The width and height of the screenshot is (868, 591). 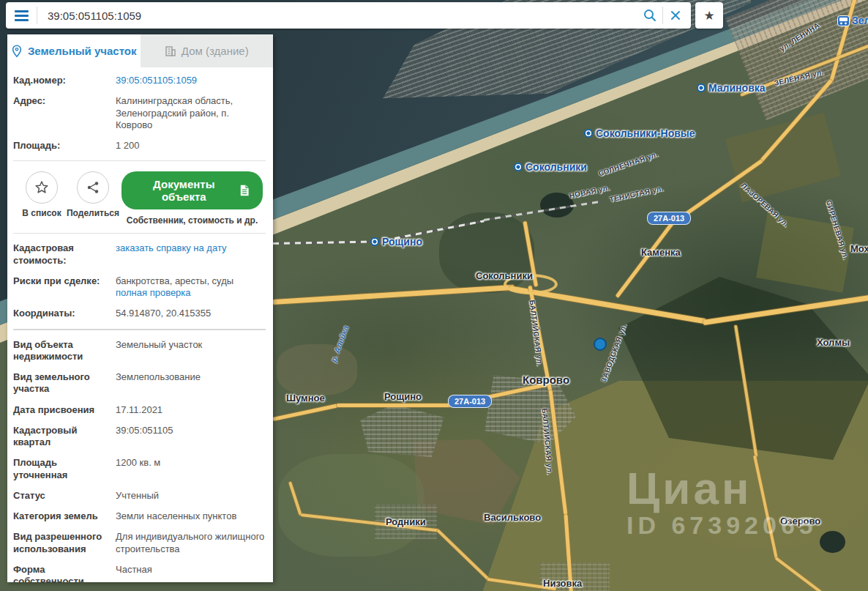 I want to click on field-value: 17.11.2021, so click(x=190, y=410).